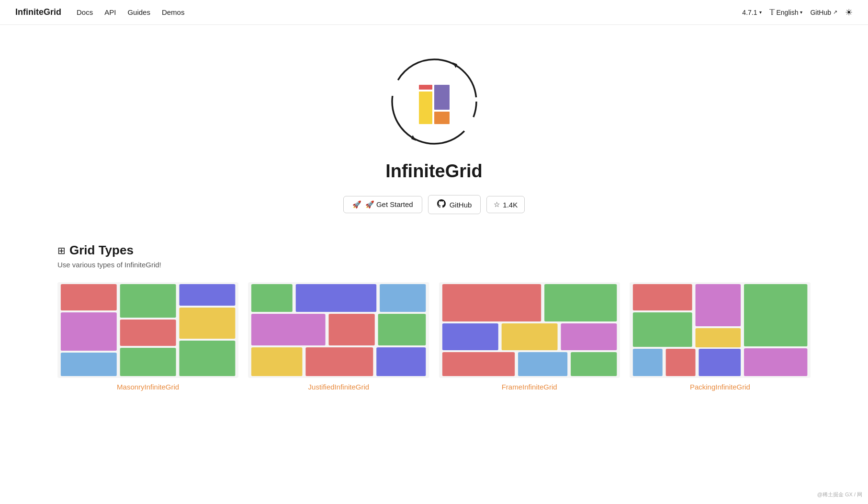  Describe the element at coordinates (434, 102) in the screenshot. I see `hero-logo-graphic` at that location.